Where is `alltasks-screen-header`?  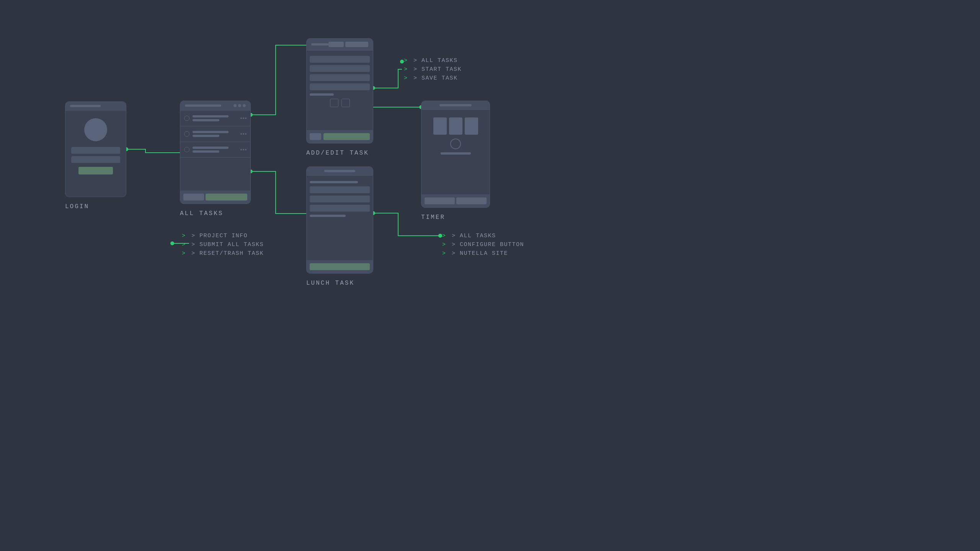 alltasks-screen-header is located at coordinates (215, 106).